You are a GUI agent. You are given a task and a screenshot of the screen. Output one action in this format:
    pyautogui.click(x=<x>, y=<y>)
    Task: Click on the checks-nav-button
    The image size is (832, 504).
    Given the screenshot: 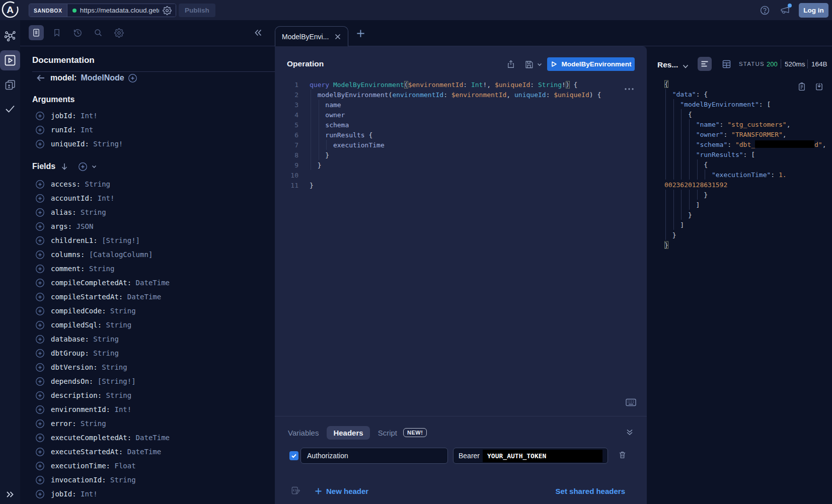 What is the action you would take?
    pyautogui.click(x=10, y=109)
    